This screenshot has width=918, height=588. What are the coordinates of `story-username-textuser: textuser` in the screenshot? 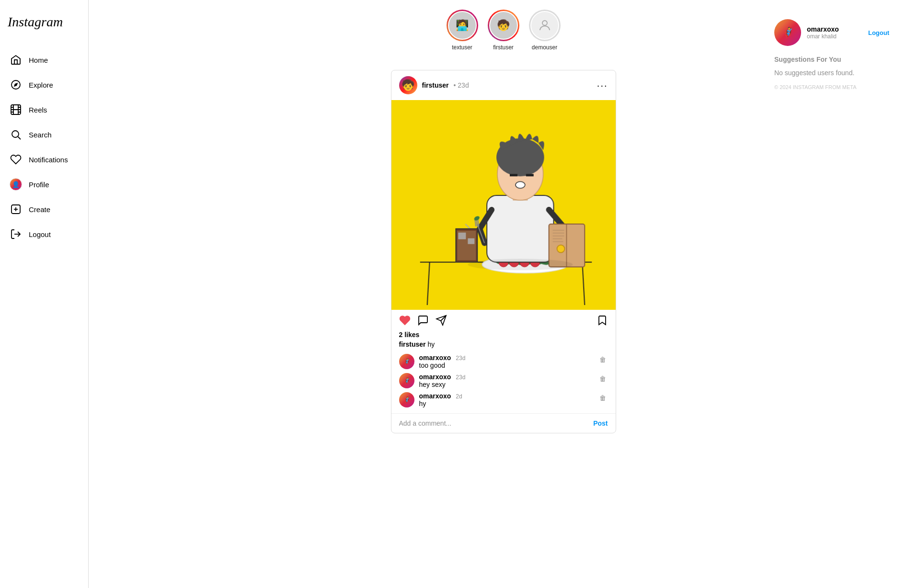 It's located at (462, 47).